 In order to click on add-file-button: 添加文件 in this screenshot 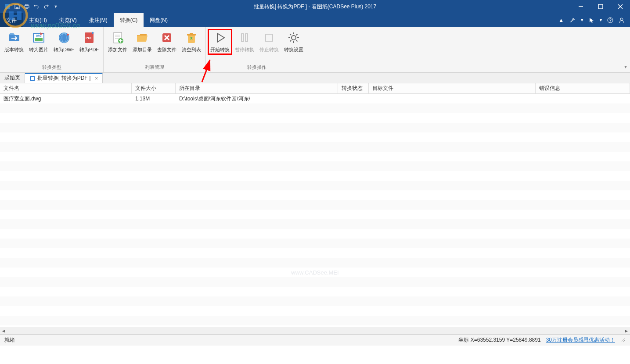, I will do `click(118, 42)`.